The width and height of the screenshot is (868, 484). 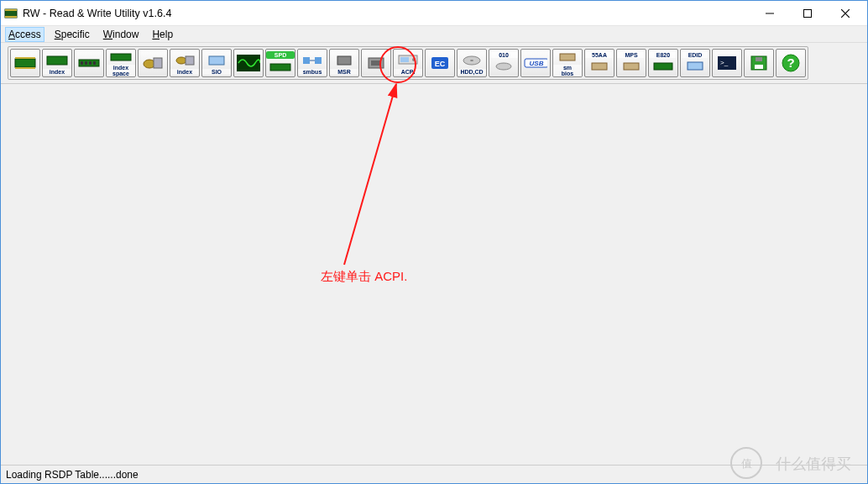 What do you see at coordinates (791, 63) in the screenshot?
I see `help-button: ?` at bounding box center [791, 63].